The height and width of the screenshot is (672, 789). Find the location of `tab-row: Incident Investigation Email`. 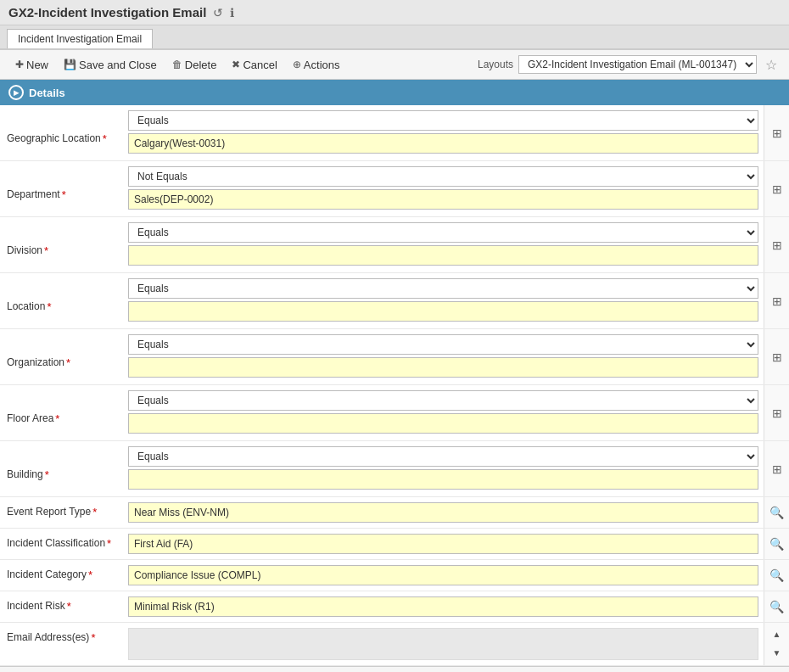

tab-row: Incident Investigation Email is located at coordinates (394, 37).